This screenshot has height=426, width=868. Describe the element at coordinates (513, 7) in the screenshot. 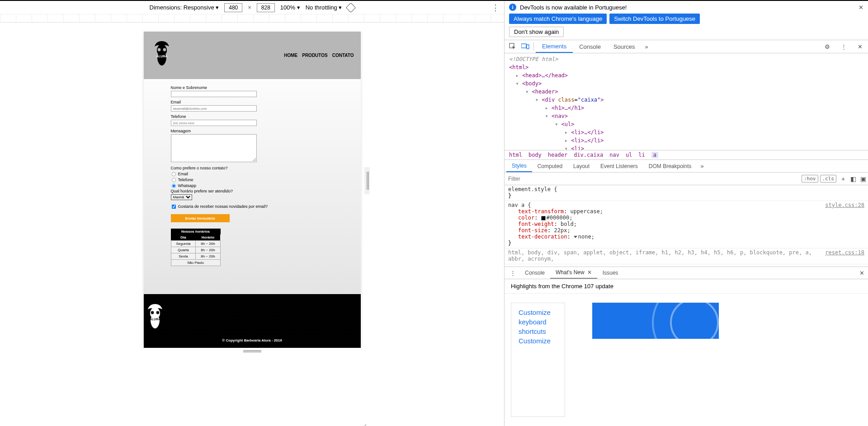

I see `info-icon: i` at that location.